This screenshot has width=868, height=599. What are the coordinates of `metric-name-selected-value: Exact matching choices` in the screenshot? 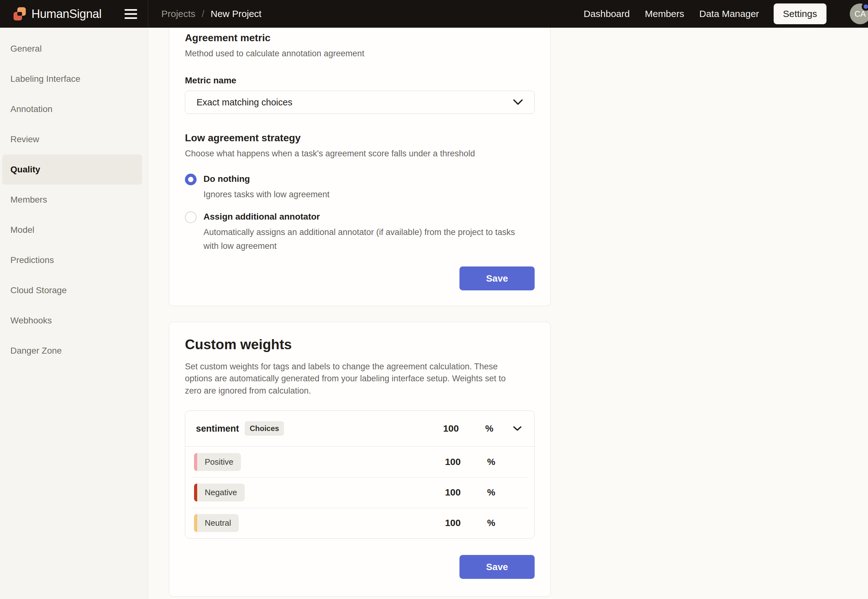 It's located at (245, 102).